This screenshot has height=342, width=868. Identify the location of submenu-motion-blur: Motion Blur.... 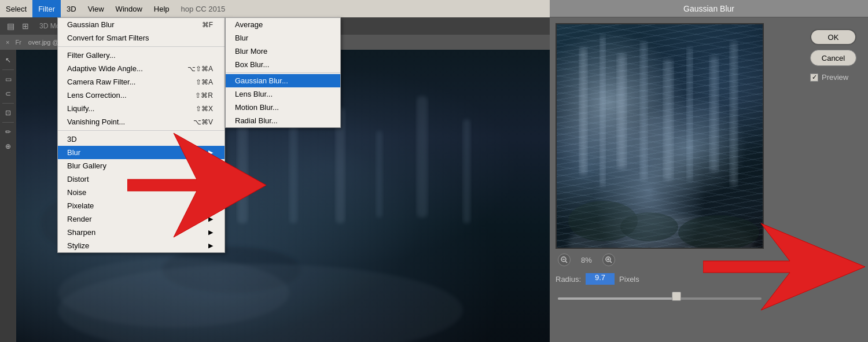
(283, 108).